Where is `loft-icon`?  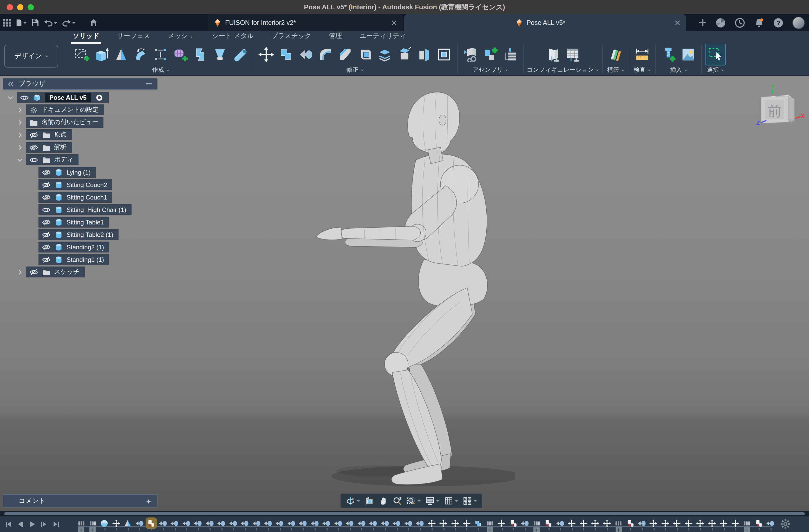
loft-icon is located at coordinates (200, 54).